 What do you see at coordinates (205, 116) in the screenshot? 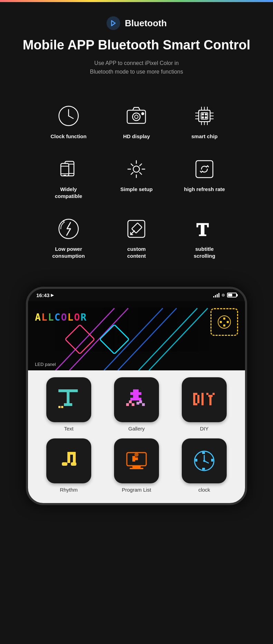
I see `chip-icon` at bounding box center [205, 116].